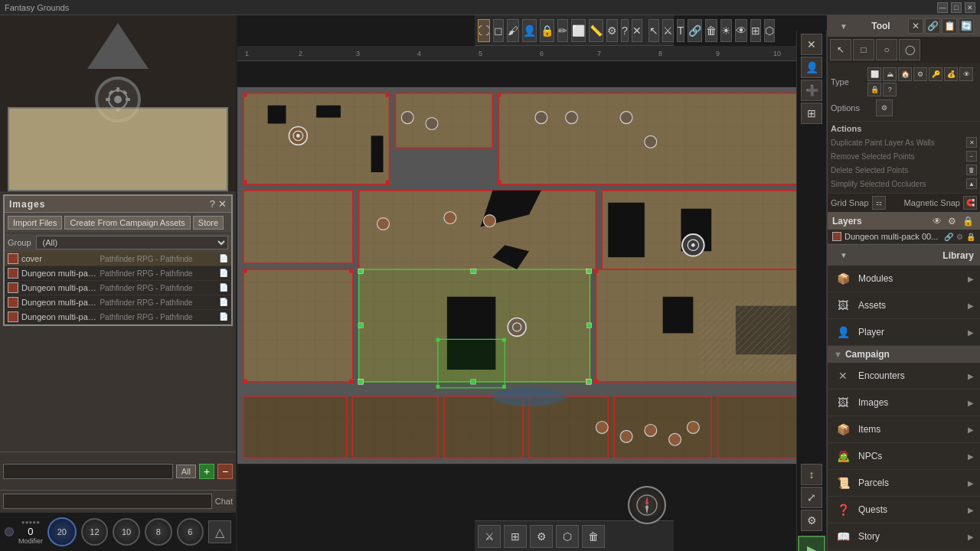  Describe the element at coordinates (933, 26) in the screenshot. I see `tool-icon-2: 🔗` at that location.